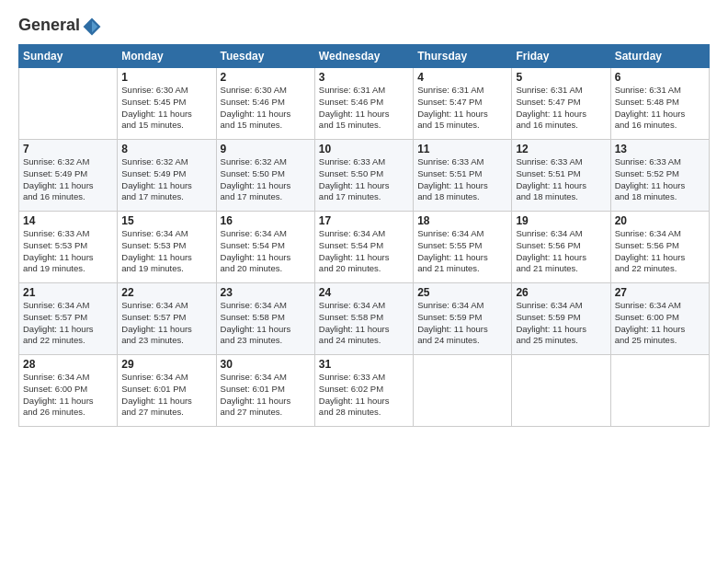  What do you see at coordinates (166, 396) in the screenshot?
I see `day-info: Sunrise: 6:34 AM Sunset: 6:01 PM Dayligh…` at bounding box center [166, 396].